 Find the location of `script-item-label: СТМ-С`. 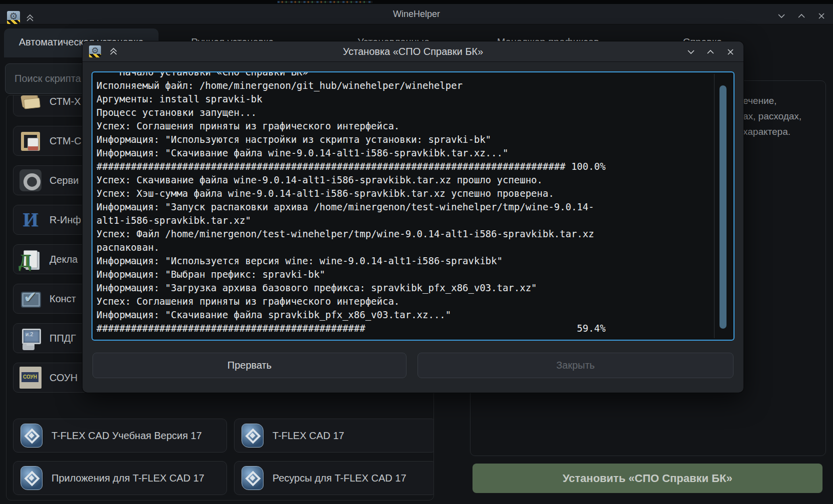

script-item-label: СТМ-С is located at coordinates (66, 141).